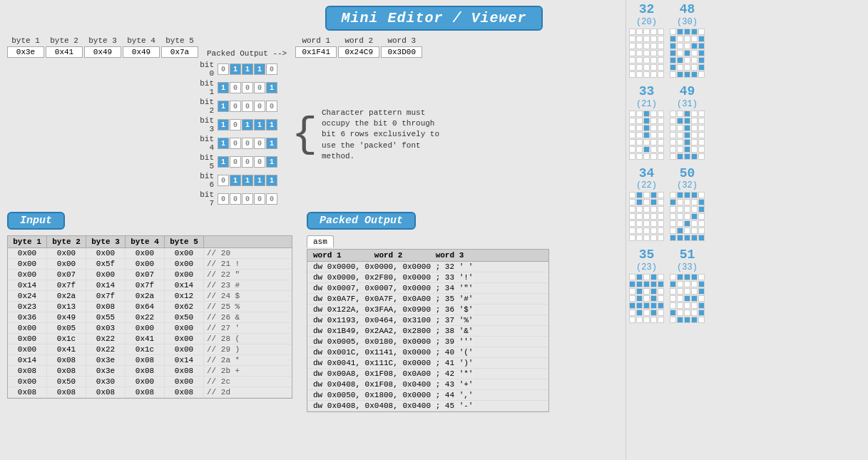 Image resolution: width=868 pixels, height=460 pixels. Describe the element at coordinates (272, 106) in the screenshot. I see `bit-cell-r2-c4: 0` at that location.